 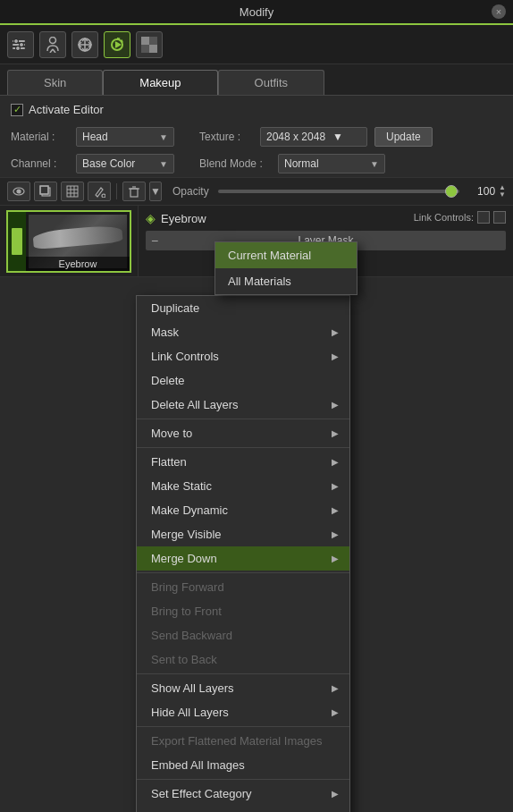 I want to click on context-menu-item-label: Sent to Back, so click(x=184, y=660).